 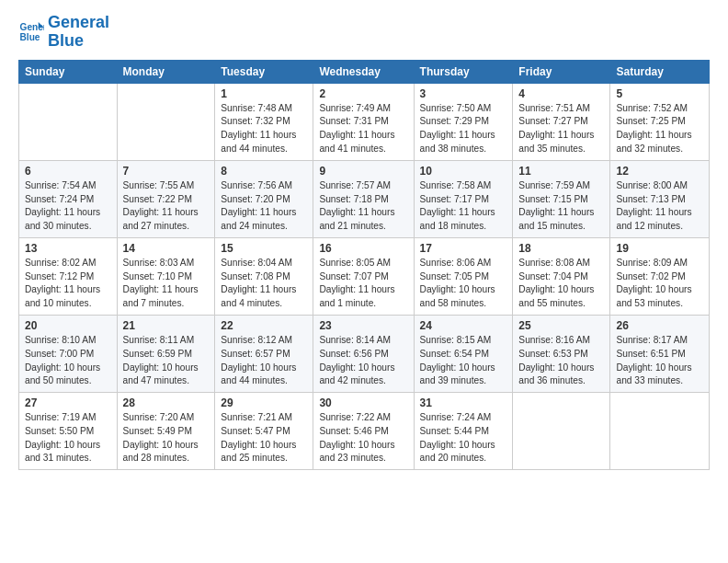 What do you see at coordinates (68, 248) in the screenshot?
I see `day-number: 13` at bounding box center [68, 248].